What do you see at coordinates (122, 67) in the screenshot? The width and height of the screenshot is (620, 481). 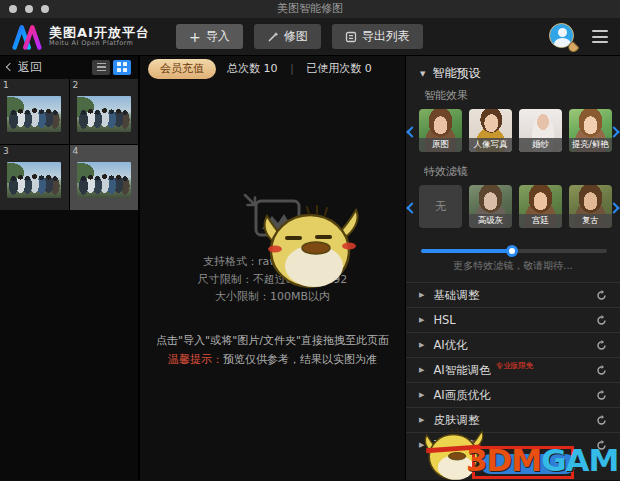 I see `grid-view-icon` at bounding box center [122, 67].